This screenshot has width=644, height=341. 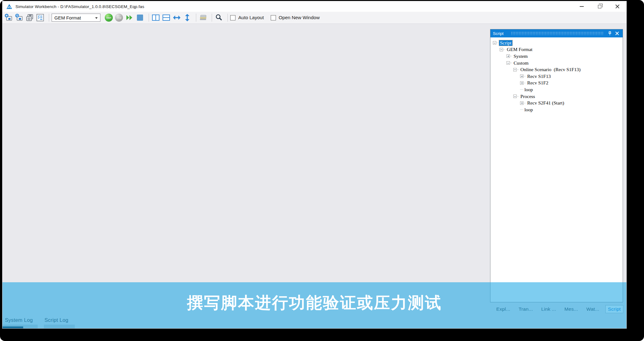 What do you see at coordinates (177, 18) in the screenshot?
I see `arrows-horizontal-icon` at bounding box center [177, 18].